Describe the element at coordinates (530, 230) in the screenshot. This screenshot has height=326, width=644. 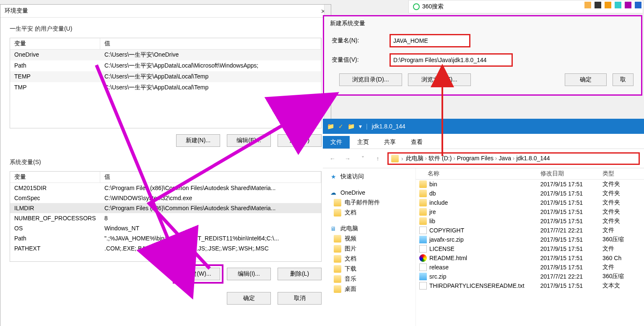
I see `list-item: COPYRIGHT 2017/7/21 22:21文件` at that location.